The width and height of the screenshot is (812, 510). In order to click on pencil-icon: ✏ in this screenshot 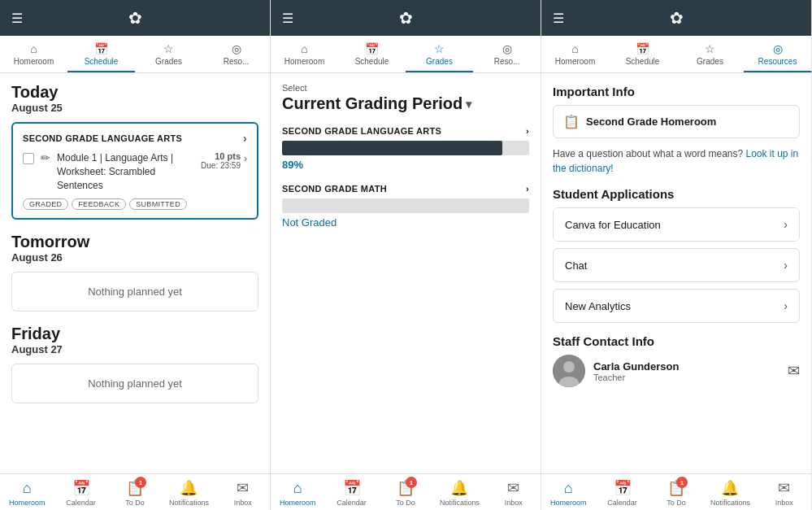, I will do `click(46, 158)`.